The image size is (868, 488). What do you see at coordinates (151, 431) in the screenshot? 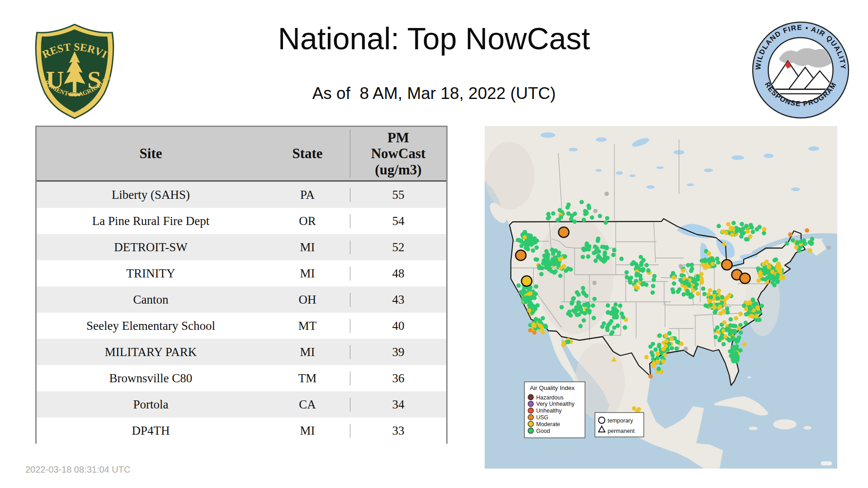
I see `site-cell: DP4TH` at bounding box center [151, 431].